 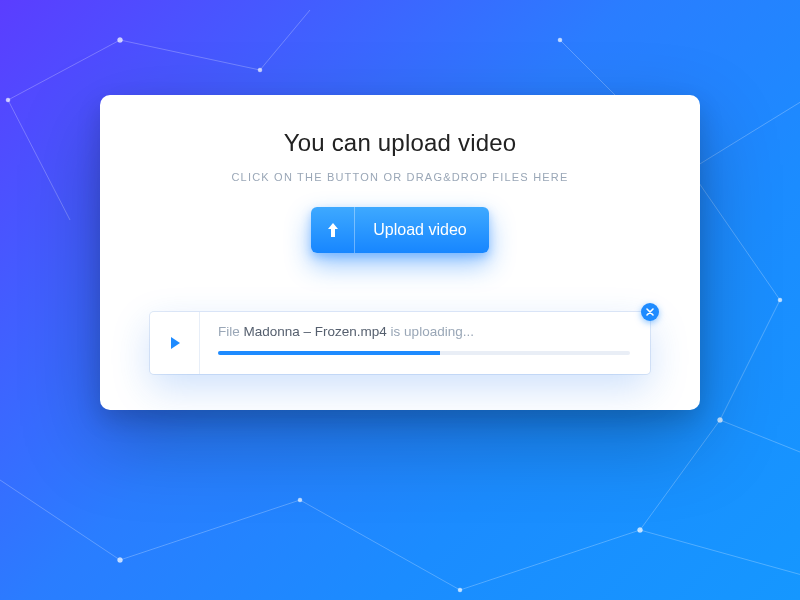 I want to click on upload-video-button: Upload video, so click(x=400, y=230).